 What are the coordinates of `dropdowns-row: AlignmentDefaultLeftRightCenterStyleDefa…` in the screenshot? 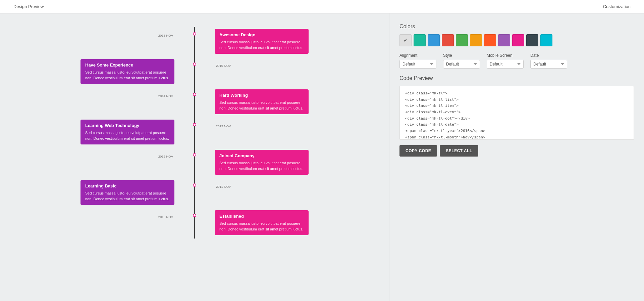 It's located at (517, 61).